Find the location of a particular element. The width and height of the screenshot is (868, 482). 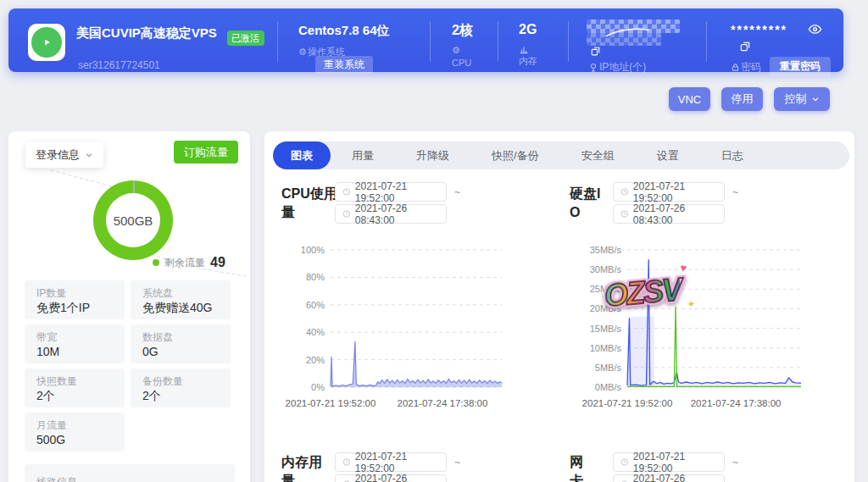

login-info-dropdown: 登录信息 is located at coordinates (64, 155).